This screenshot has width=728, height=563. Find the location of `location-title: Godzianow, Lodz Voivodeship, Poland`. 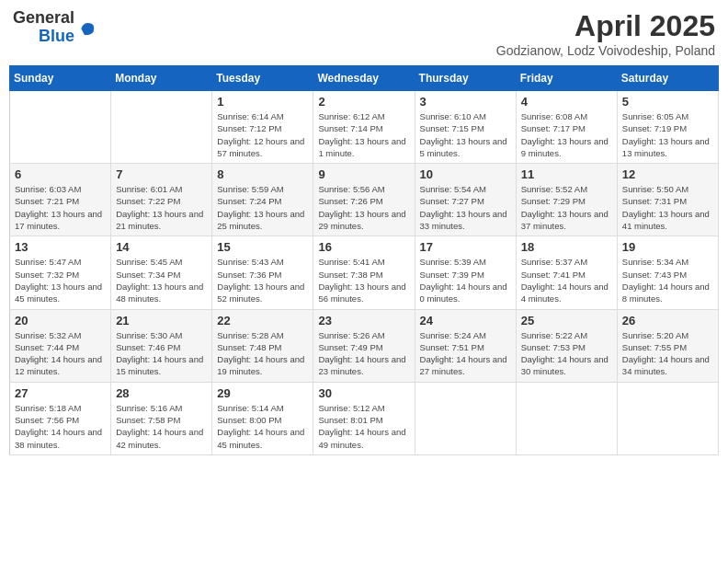

location-title: Godzianow, Lodz Voivodeship, Poland is located at coordinates (606, 51).